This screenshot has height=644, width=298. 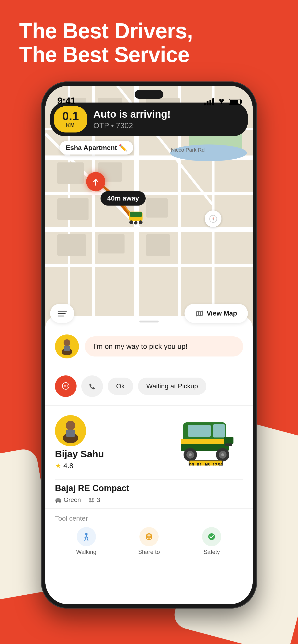 I want to click on vehicle-capacity-item: 3, so click(x=94, y=500).